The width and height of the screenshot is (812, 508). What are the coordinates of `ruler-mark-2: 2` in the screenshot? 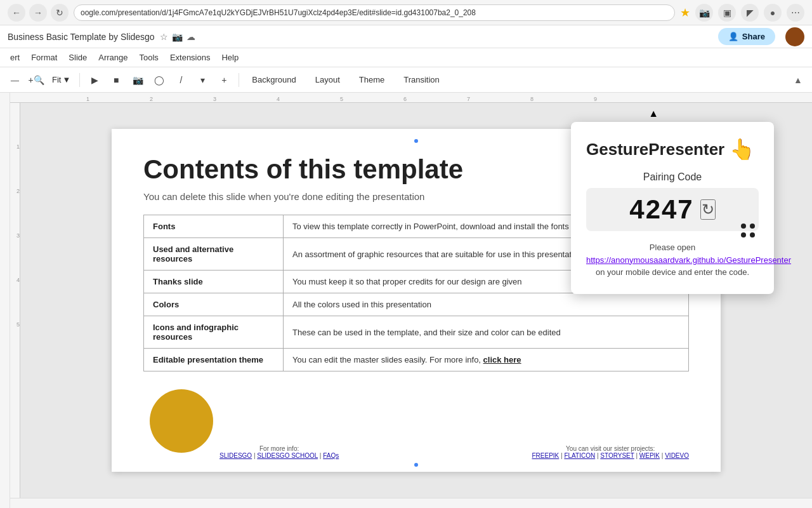 It's located at (151, 99).